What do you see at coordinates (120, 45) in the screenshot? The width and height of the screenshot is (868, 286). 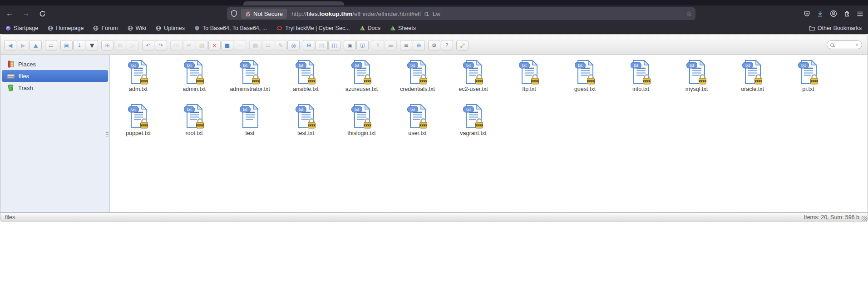 I see `mkfile-button: ▤` at bounding box center [120, 45].